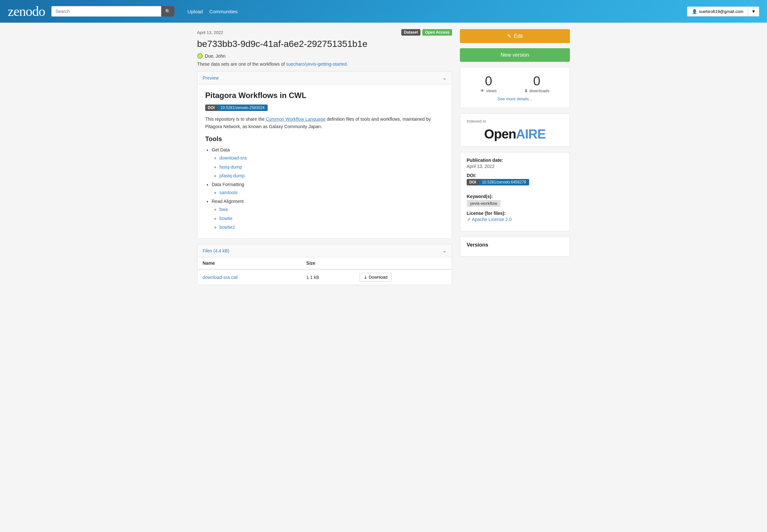  I want to click on right-column: ✎ Edit New version 0 👁 views 0 ⬇, so click(515, 160).